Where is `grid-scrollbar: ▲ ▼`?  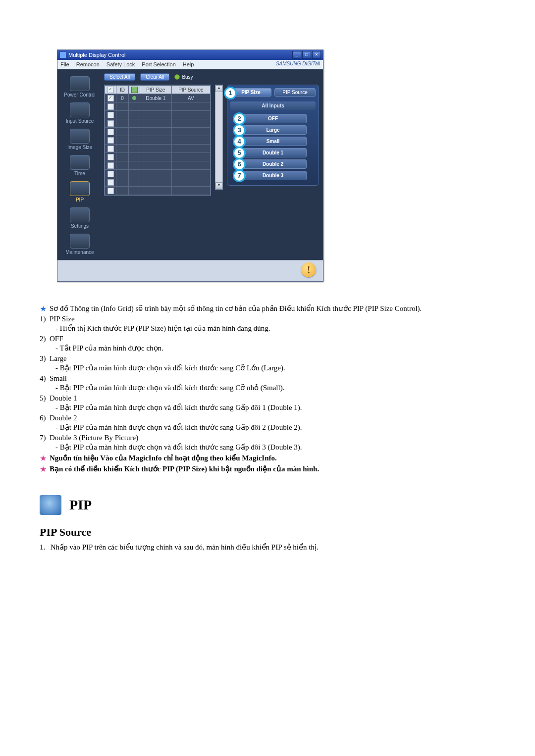
grid-scrollbar: ▲ ▼ is located at coordinates (219, 137).